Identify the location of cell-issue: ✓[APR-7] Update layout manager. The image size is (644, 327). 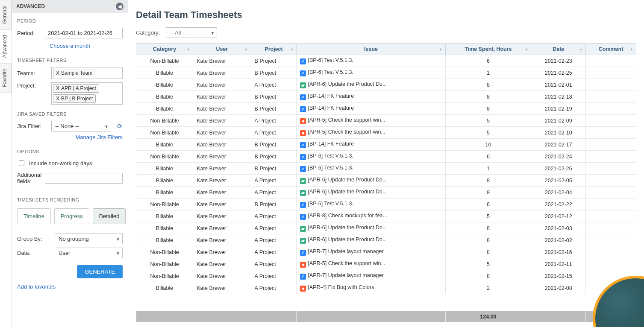
(371, 276).